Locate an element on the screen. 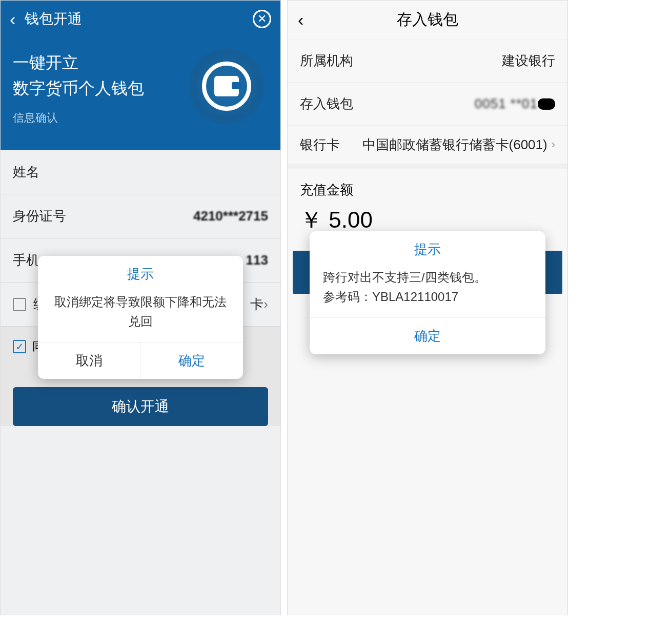 The image size is (650, 644). right-nav: ‹ 存入钱包 is located at coordinates (428, 20).